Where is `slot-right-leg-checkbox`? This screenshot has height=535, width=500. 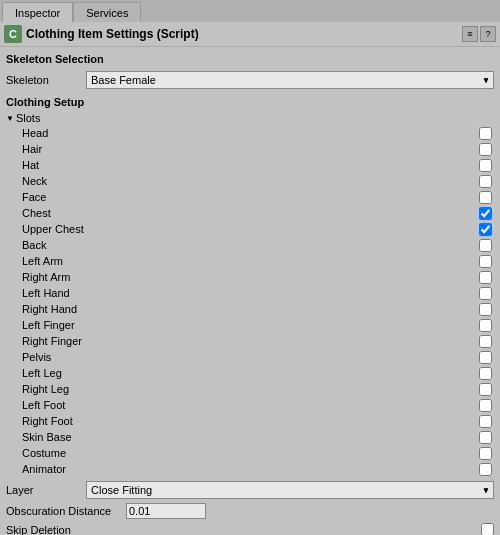
slot-right-leg-checkbox is located at coordinates (486, 390).